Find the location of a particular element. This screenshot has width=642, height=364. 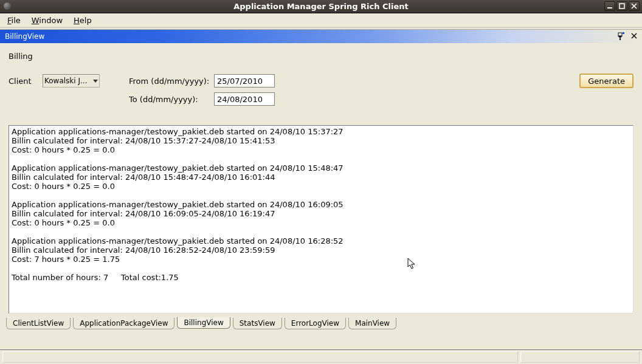

menu-file-rest: ile is located at coordinates (16, 21).